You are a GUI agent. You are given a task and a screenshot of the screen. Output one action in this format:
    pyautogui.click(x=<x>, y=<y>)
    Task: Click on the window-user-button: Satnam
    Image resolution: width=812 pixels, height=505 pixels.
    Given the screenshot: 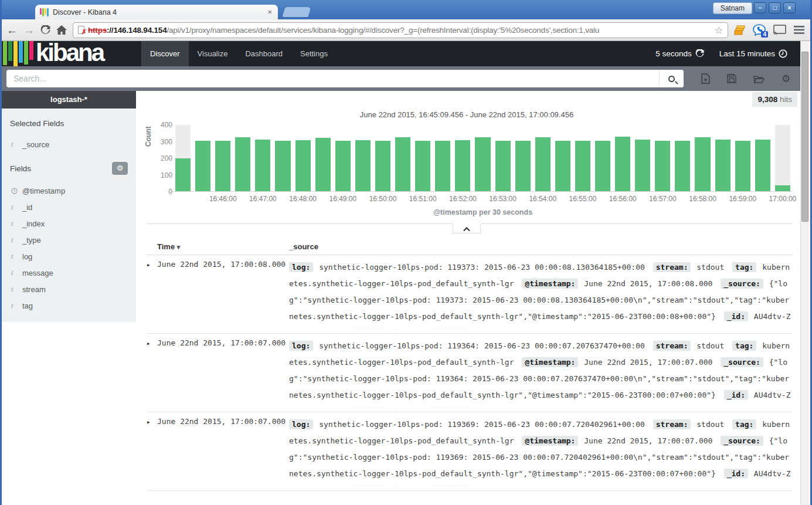 What is the action you would take?
    pyautogui.click(x=733, y=8)
    